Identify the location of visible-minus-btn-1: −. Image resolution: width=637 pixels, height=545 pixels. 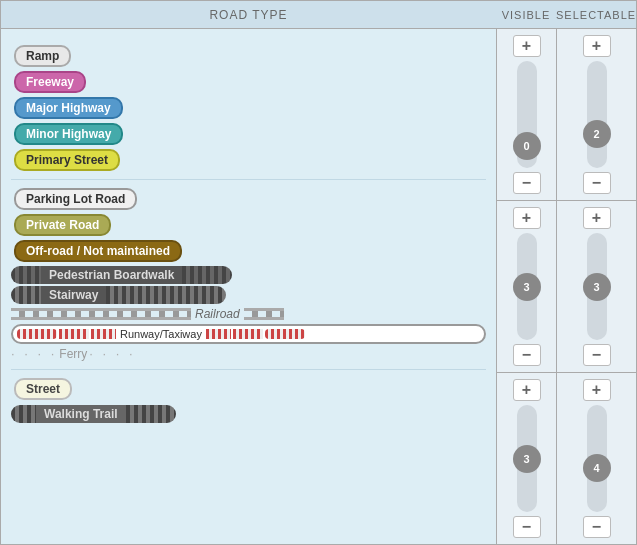
(527, 183).